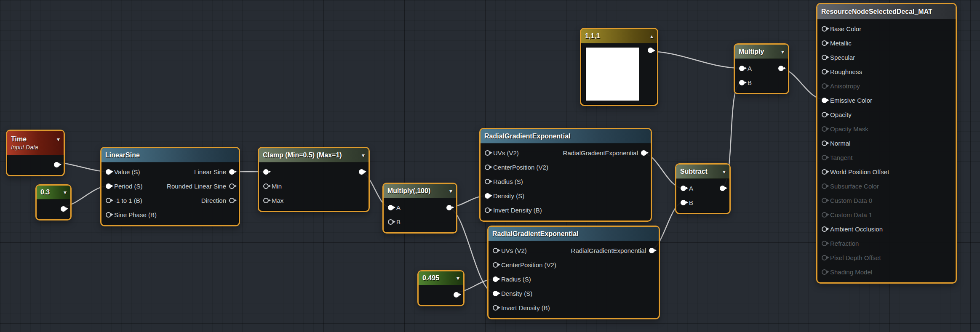 This screenshot has width=980, height=332. What do you see at coordinates (441, 279) in the screenshot?
I see `node-header: 0.495 ▾` at bounding box center [441, 279].